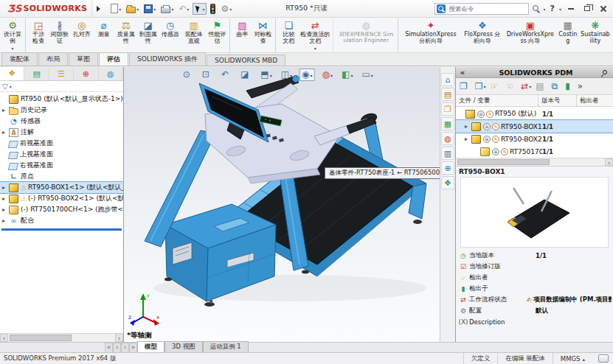  Describe the element at coordinates (120, 337) in the screenshot. I see `scroll-right-icon` at that location.